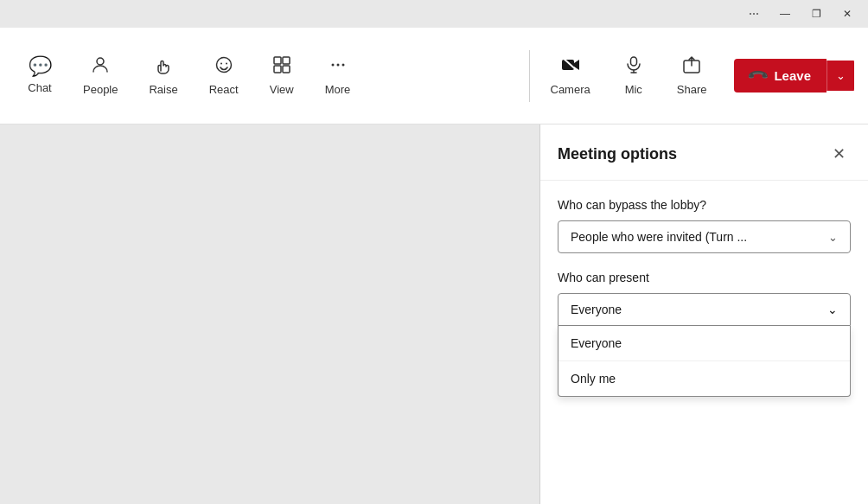 The height and width of the screenshot is (504, 868). Describe the element at coordinates (780, 76) in the screenshot. I see `leave-button: 📞 Leave` at that location.